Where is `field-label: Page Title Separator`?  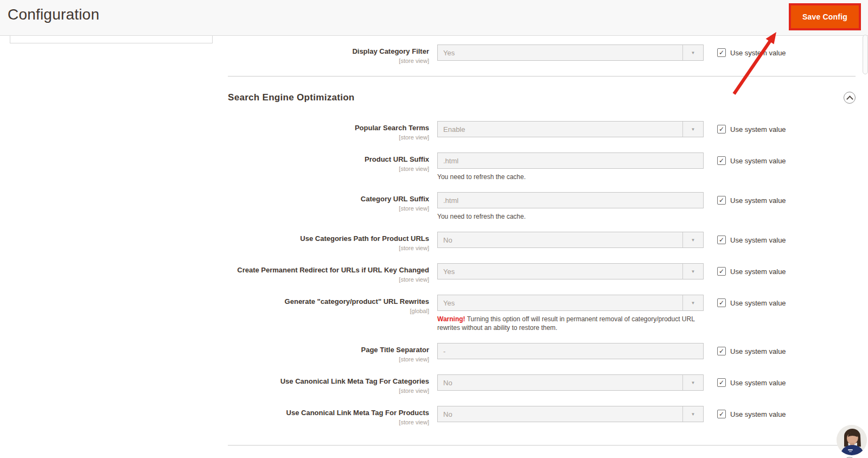
field-label: Page Title Separator is located at coordinates (329, 349).